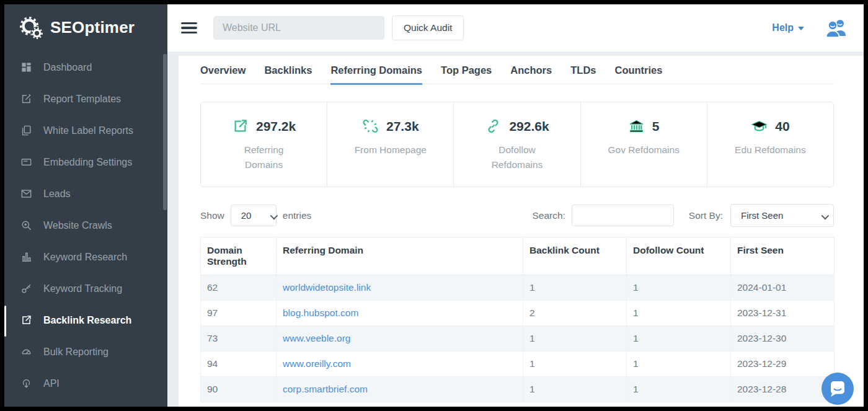  What do you see at coordinates (86, 352) in the screenshot?
I see `sidebar-item: Bulk Reporting` at bounding box center [86, 352].